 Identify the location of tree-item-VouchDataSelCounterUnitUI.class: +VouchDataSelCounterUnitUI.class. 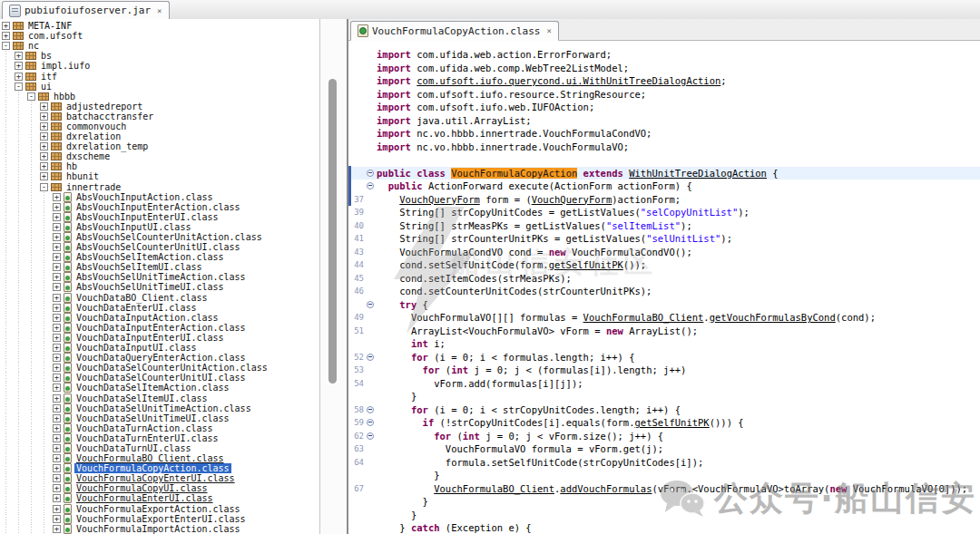
(160, 377).